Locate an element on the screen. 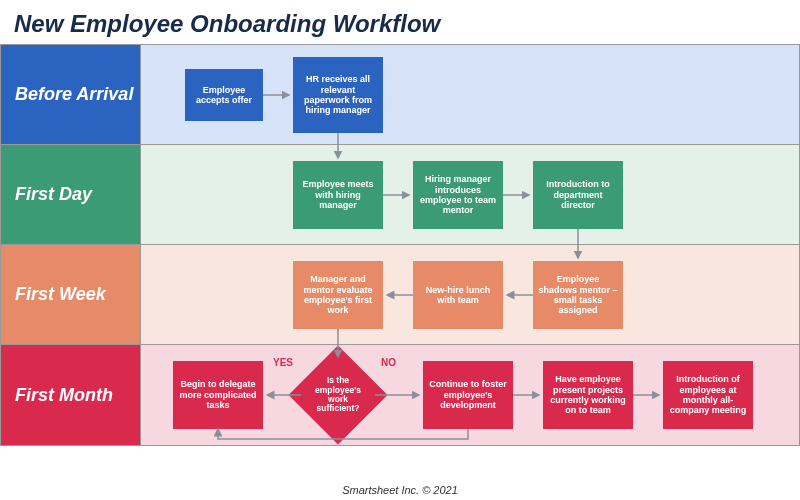 Image resolution: width=800 pixels, height=500 pixels. decision-label: Is the employee's work sufficient? is located at coordinates (338, 395).